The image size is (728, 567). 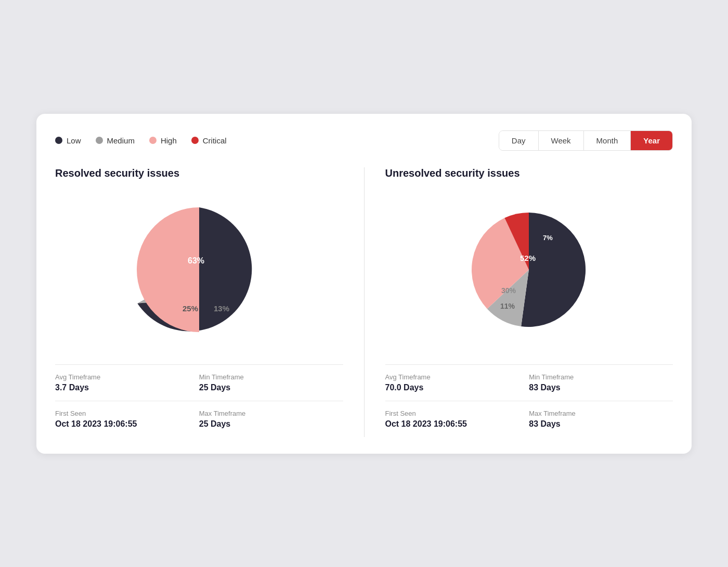 I want to click on resolved-max-timeframe: Max Timeframe 25 Days, so click(x=271, y=419).